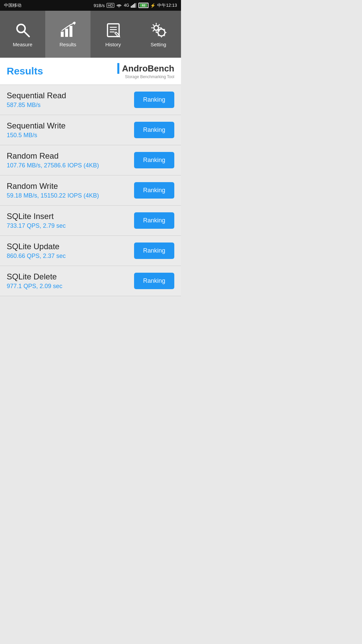  What do you see at coordinates (111, 5) in the screenshot?
I see `hd-badge: HD` at bounding box center [111, 5].